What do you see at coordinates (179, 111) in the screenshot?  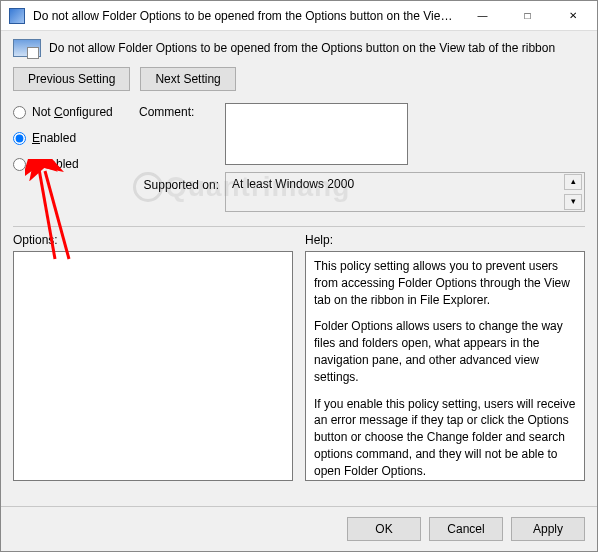 I see `comment-label: Comment:` at bounding box center [179, 111].